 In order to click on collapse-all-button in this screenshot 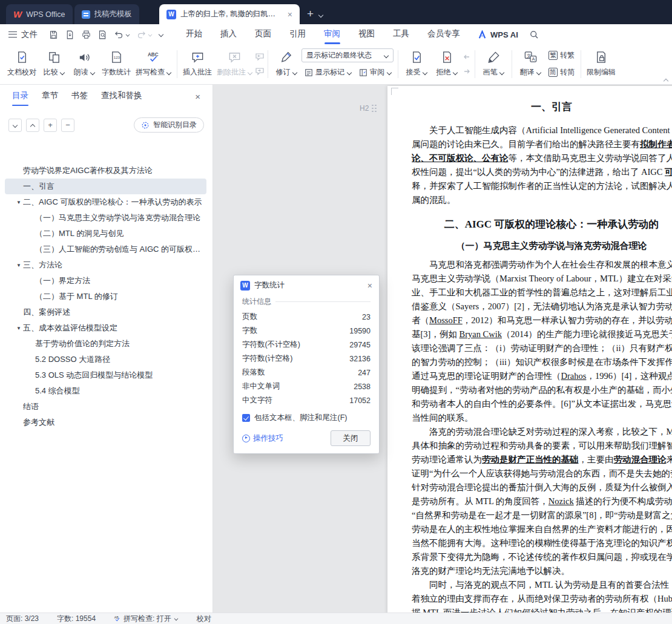, I will do `click(15, 125)`.